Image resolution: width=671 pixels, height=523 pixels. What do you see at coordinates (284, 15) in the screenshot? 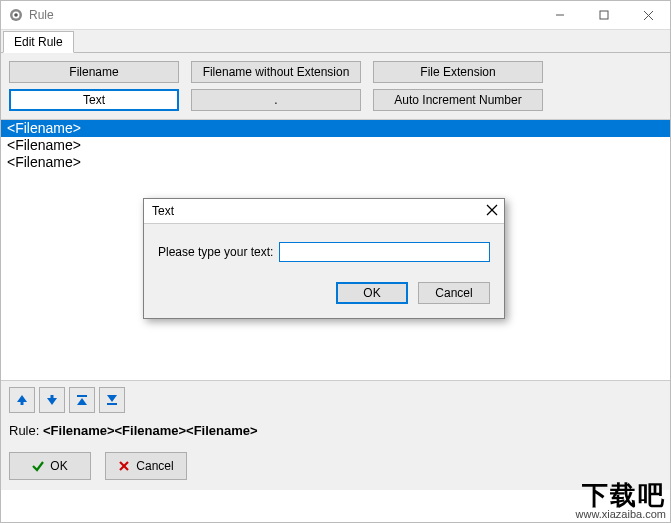
I see `window-title: Rule` at bounding box center [284, 15].